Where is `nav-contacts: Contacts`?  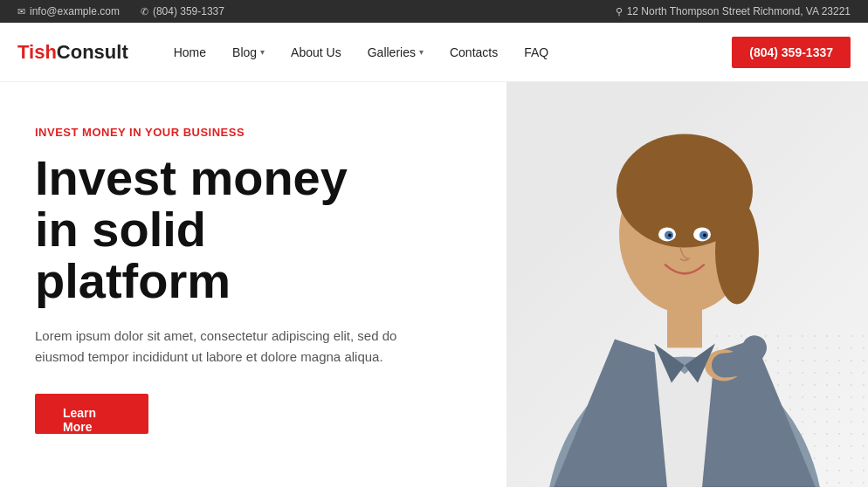 nav-contacts: Contacts is located at coordinates (473, 52).